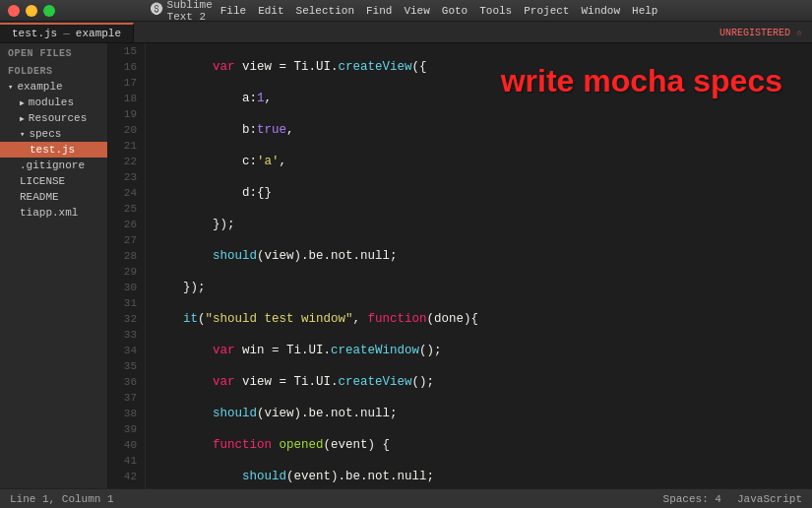 This screenshot has width=812, height=508. Describe the element at coordinates (761, 32) in the screenshot. I see `unregistered-badge: UNREGISTERED ☆` at that location.